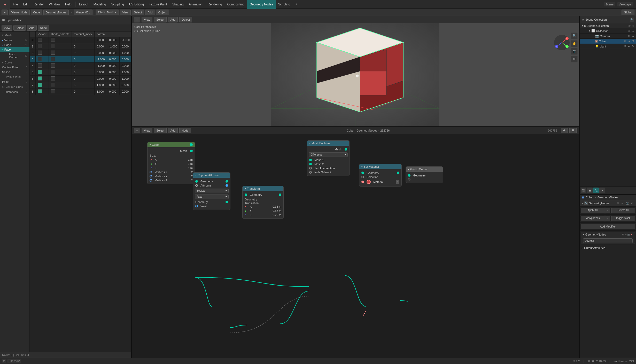 The width and height of the screenshot is (636, 364). I want to click on cube-viewport-icon: ⊞, so click(633, 41).